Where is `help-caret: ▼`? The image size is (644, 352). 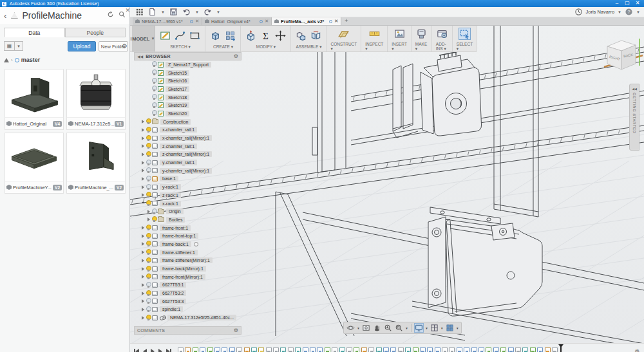 help-caret: ▼ is located at coordinates (638, 12).